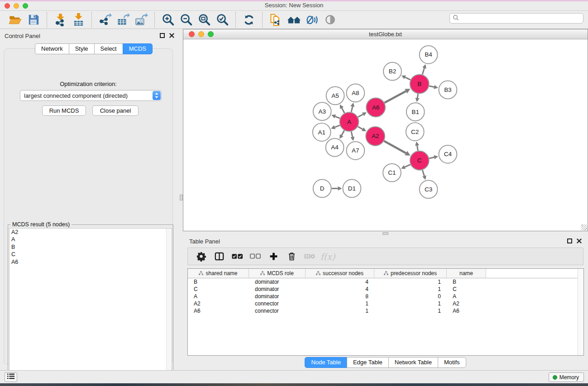  Describe the element at coordinates (413, 362) in the screenshot. I see `tab-network-table: Network Table` at that location.